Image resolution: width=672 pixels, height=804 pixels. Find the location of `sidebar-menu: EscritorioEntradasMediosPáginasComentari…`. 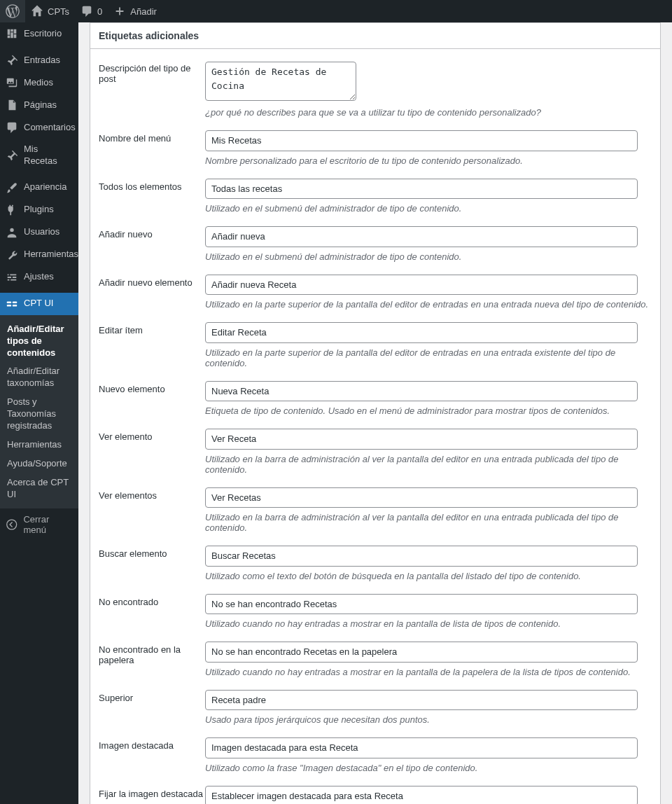

sidebar-menu: EscritorioEntradasMediosPáginasComentari… is located at coordinates (39, 169).